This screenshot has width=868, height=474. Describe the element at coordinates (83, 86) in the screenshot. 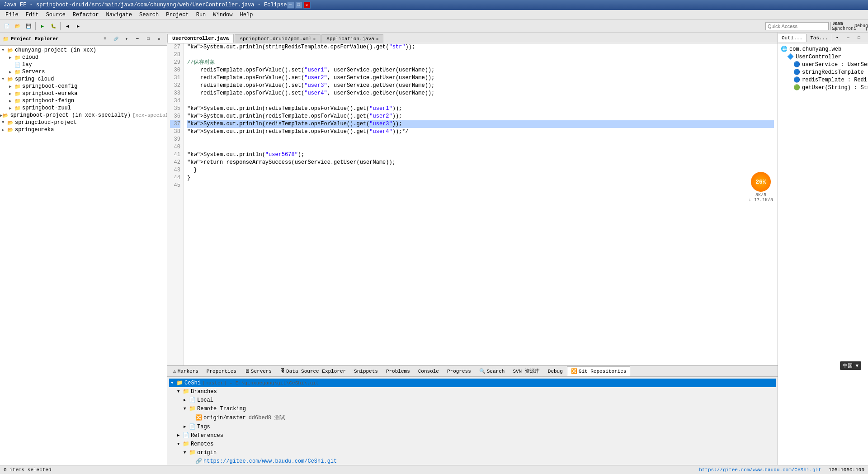

I see `tree-item: ▶📁springboot-config` at that location.